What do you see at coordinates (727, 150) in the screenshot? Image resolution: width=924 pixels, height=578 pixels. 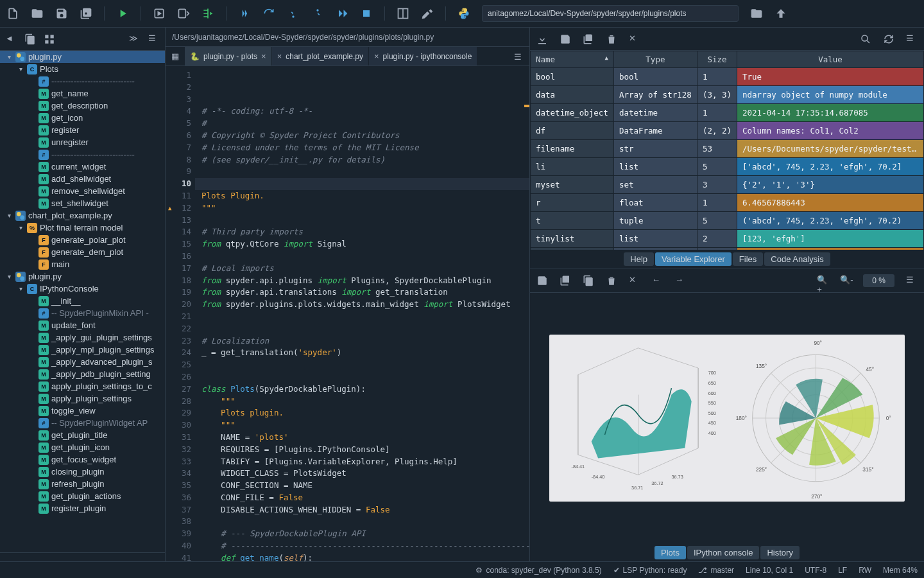 I see `var-table: Name▲ Type Size Value boolbool1TruedataA…` at bounding box center [727, 150].